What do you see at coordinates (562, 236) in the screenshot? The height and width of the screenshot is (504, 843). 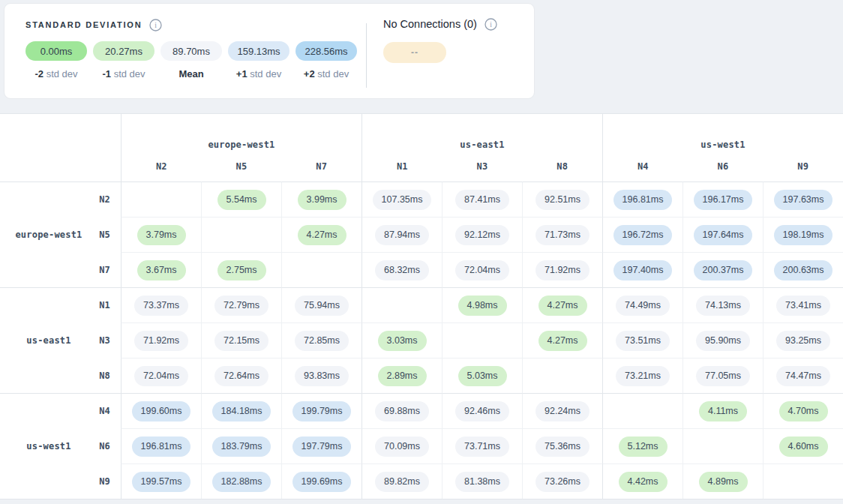 I see `latency-value-pill: 71.73ms` at bounding box center [562, 236].